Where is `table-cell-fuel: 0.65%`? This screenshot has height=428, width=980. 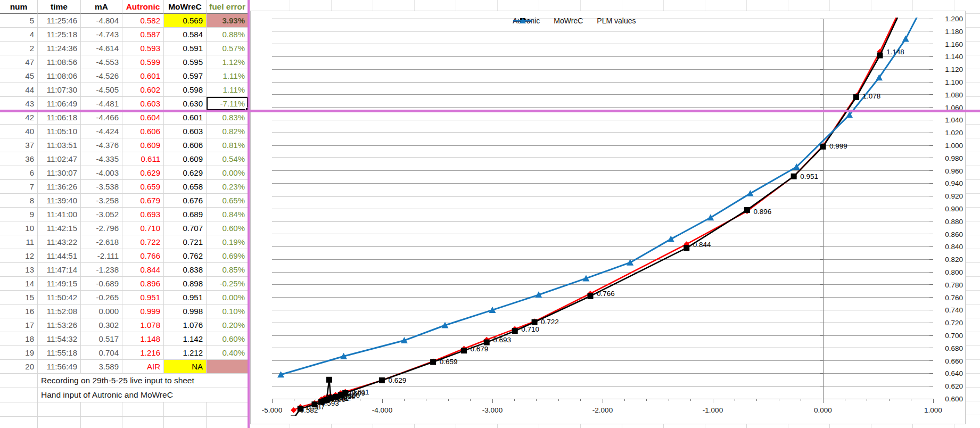
table-cell-fuel: 0.65% is located at coordinates (228, 201).